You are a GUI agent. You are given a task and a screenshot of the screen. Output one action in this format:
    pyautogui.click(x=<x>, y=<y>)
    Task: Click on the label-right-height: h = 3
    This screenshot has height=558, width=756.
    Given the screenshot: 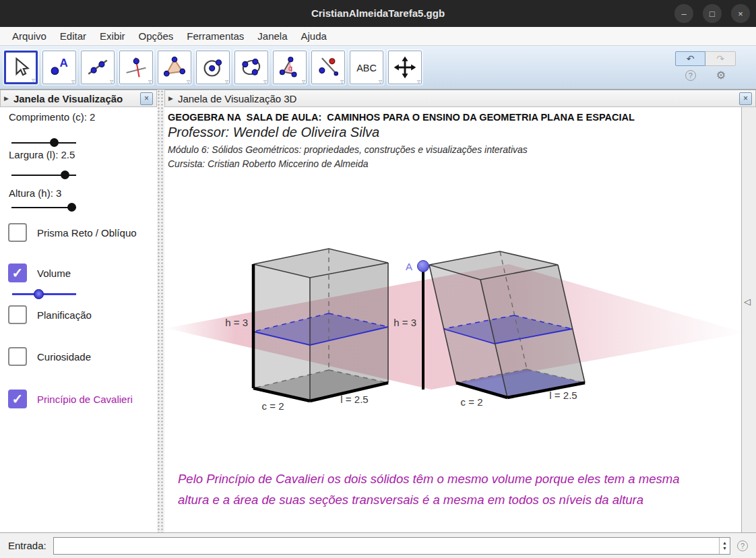 What is the action you would take?
    pyautogui.click(x=405, y=322)
    